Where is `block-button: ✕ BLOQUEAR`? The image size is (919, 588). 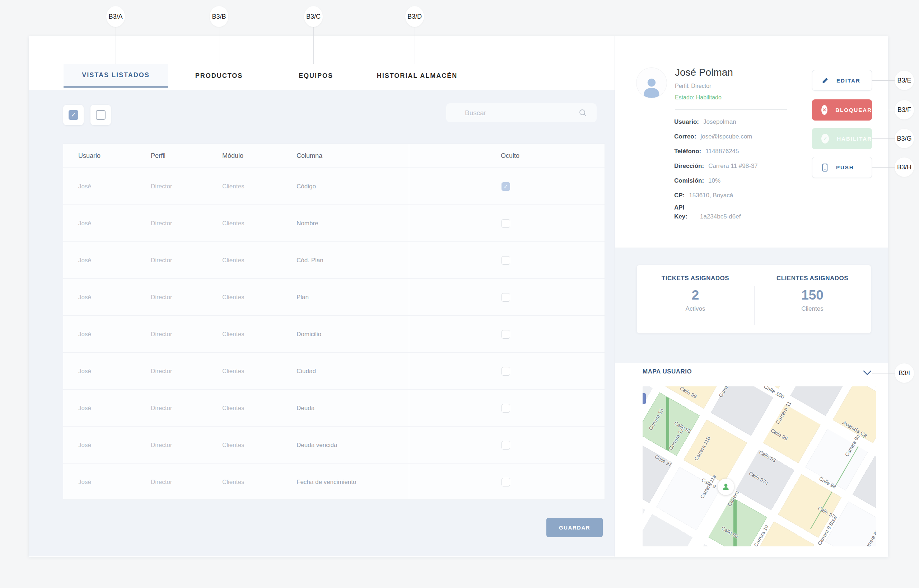 block-button: ✕ BLOQUEAR is located at coordinates (842, 110).